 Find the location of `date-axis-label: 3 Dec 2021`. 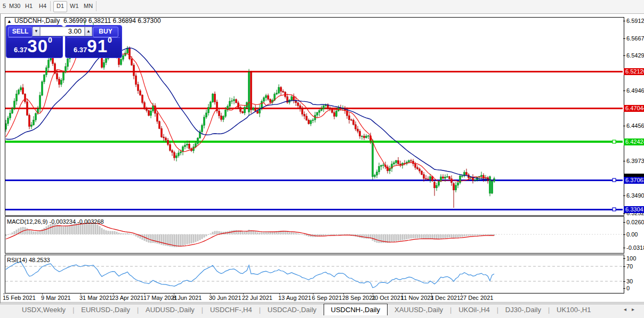

date-axis-label: 3 Dec 2021 is located at coordinates (445, 298).